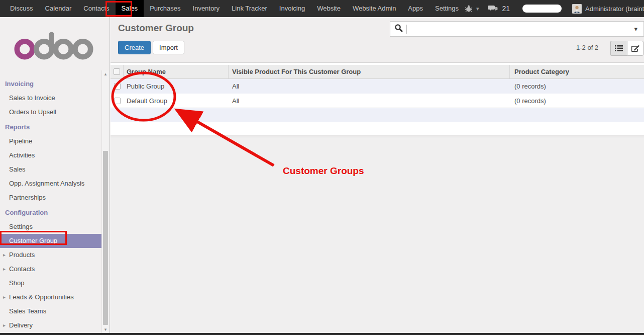 Image resolution: width=644 pixels, height=335 pixels. Describe the element at coordinates (520, 29) in the screenshot. I see `search-input` at that location.